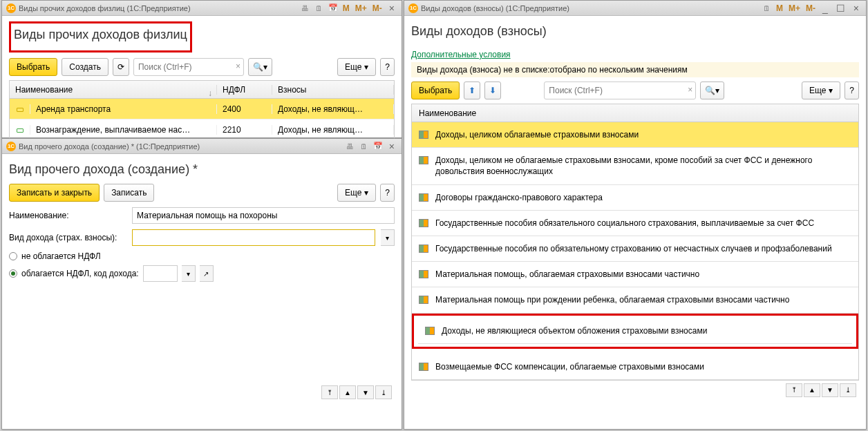 This screenshot has height=431, width=868. Describe the element at coordinates (472, 90) in the screenshot. I see `move-up-button: ⬆` at that location.